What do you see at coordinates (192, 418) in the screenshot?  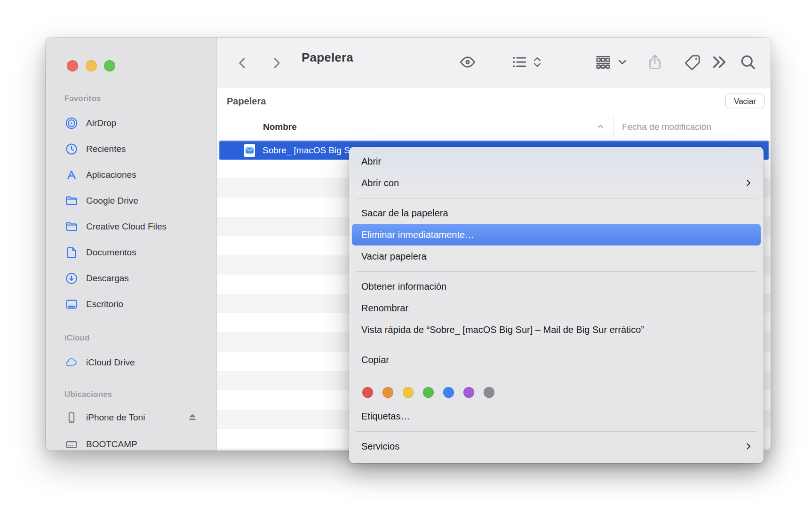 I see `eject-icon` at bounding box center [192, 418].